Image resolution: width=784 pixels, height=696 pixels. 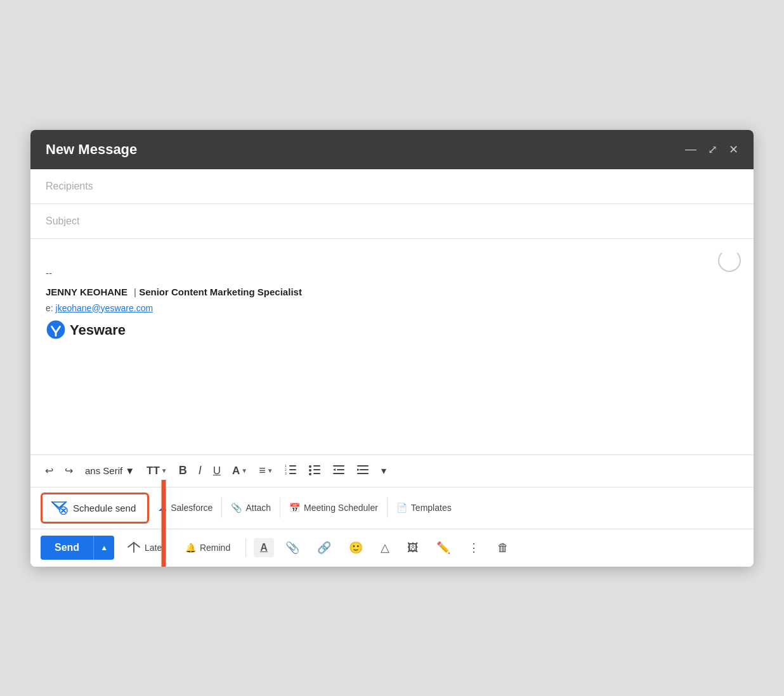 What do you see at coordinates (77, 548) in the screenshot?
I see `send-btn-group: Send ▲` at bounding box center [77, 548].